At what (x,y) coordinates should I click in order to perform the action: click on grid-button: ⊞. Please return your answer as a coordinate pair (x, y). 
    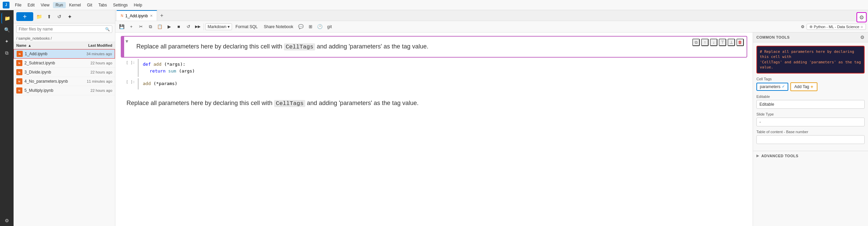
    Looking at the image, I should click on (310, 27).